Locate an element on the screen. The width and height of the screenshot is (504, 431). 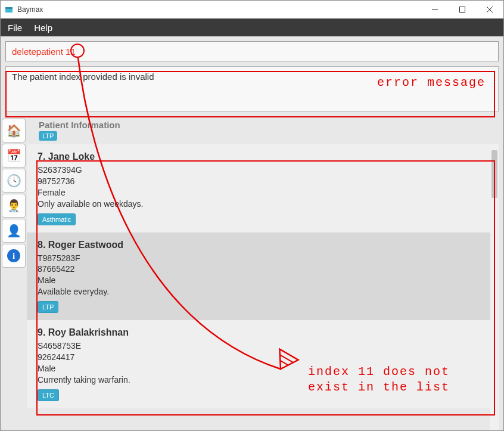
section-header-tag: LTP is located at coordinates (48, 136).